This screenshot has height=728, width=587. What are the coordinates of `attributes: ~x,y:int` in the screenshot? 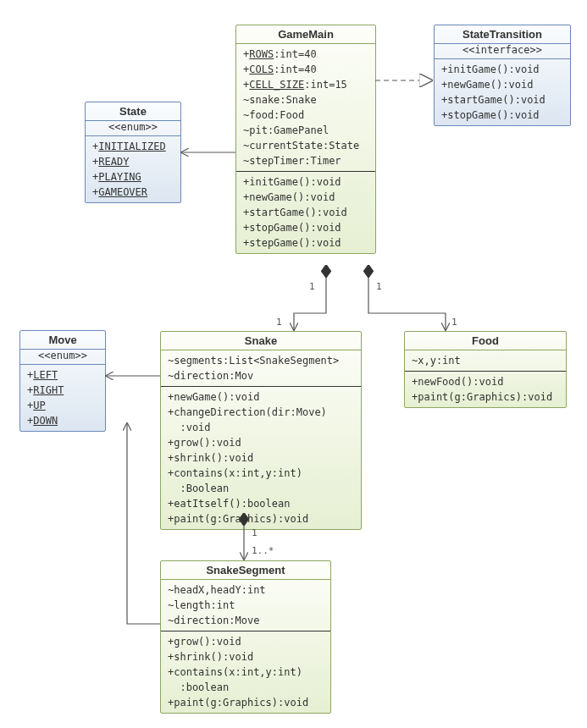 It's located at (485, 361).